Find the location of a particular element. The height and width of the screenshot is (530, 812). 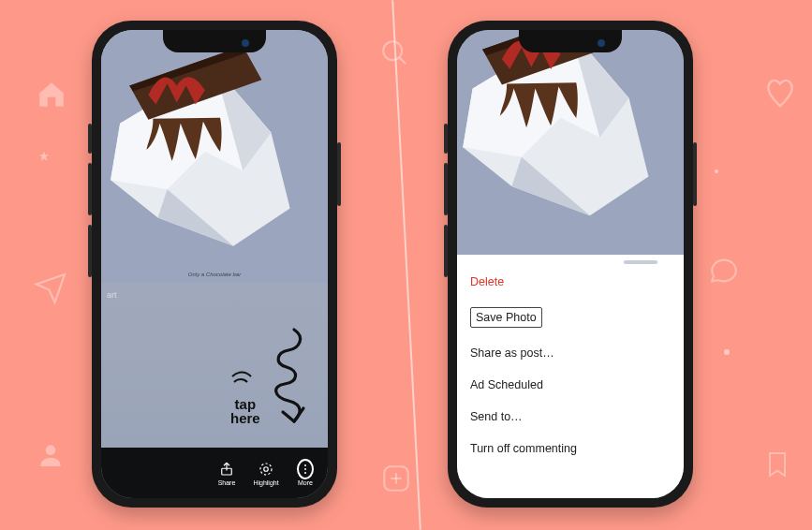

highlight-icon is located at coordinates (266, 469).